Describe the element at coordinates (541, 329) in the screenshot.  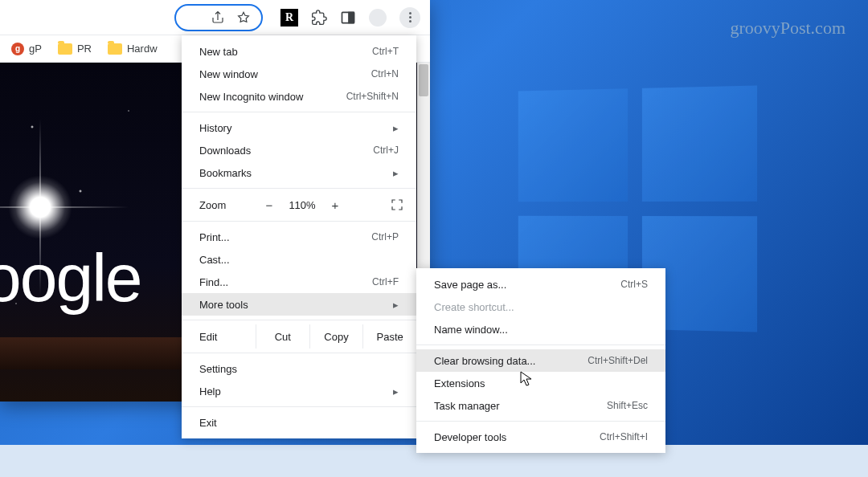
I see `submenu-name-window: Name window...` at that location.